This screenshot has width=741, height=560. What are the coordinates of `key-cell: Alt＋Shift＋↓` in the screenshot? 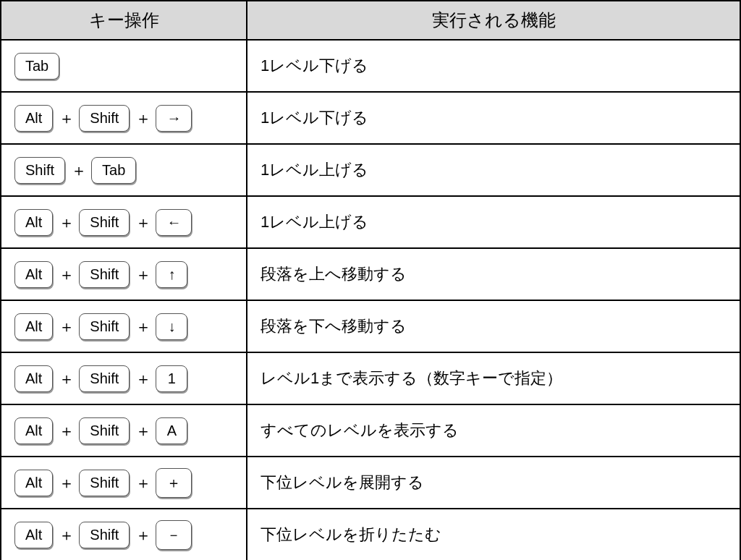 It's located at (124, 326).